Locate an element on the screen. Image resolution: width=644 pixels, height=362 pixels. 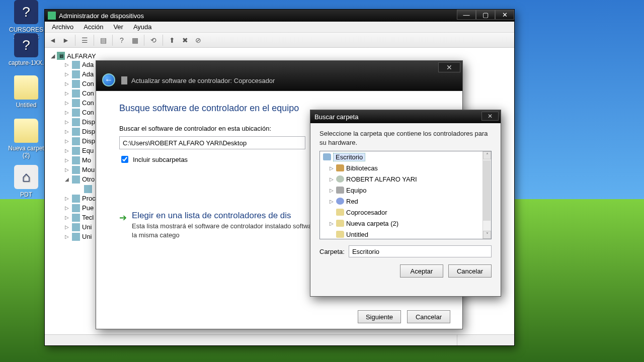
wizard-footer: Siguiente Cancelar is located at coordinates (279, 317).